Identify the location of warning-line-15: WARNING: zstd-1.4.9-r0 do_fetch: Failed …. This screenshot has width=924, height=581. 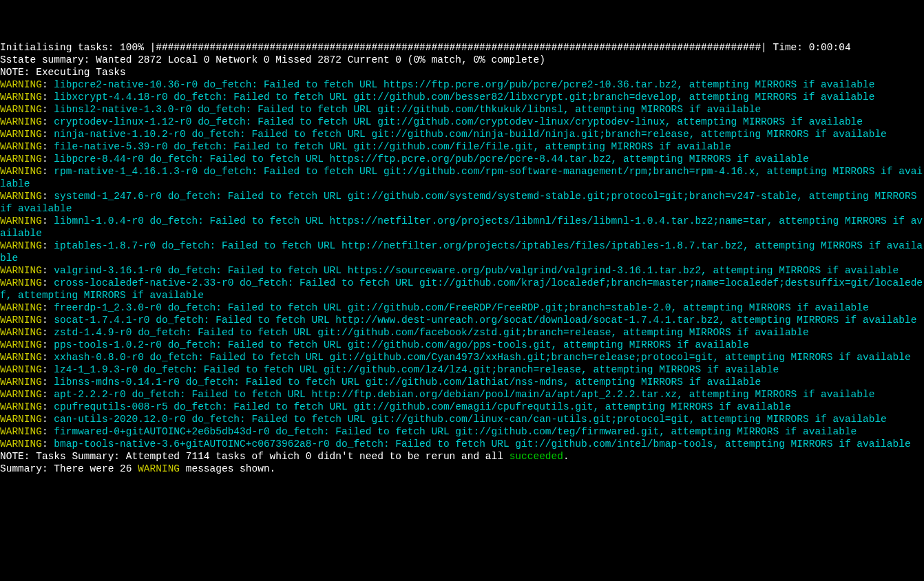
(462, 332).